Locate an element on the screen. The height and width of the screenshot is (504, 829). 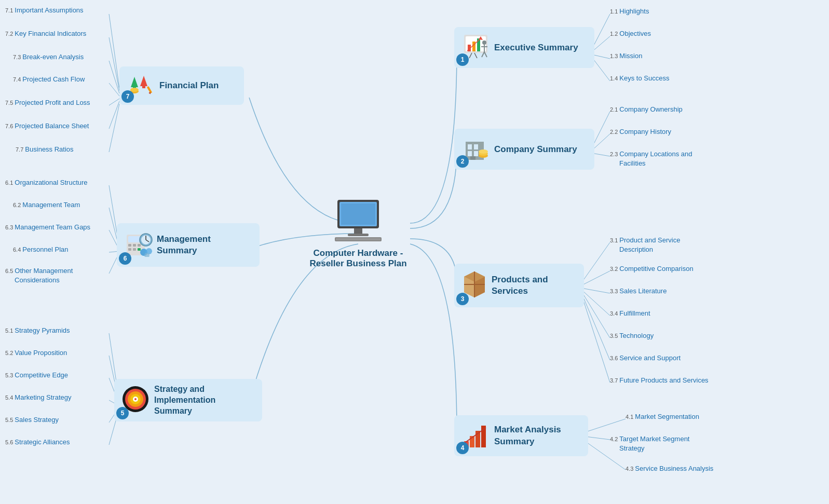
sub-prod-6: 3.6 Service and Support is located at coordinates (645, 358).